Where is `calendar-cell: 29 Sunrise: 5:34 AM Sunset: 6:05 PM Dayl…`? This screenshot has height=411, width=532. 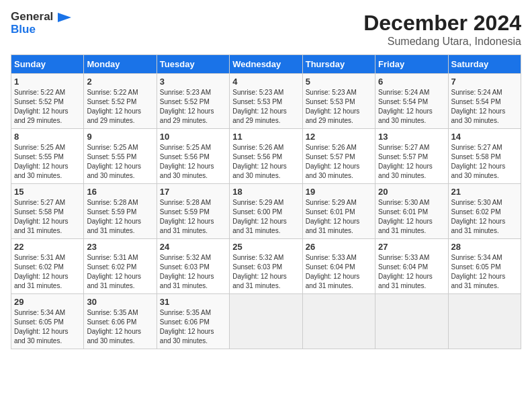
calendar-cell: 29 Sunrise: 5:34 AM Sunset: 6:05 PM Dayl… is located at coordinates (48, 322).